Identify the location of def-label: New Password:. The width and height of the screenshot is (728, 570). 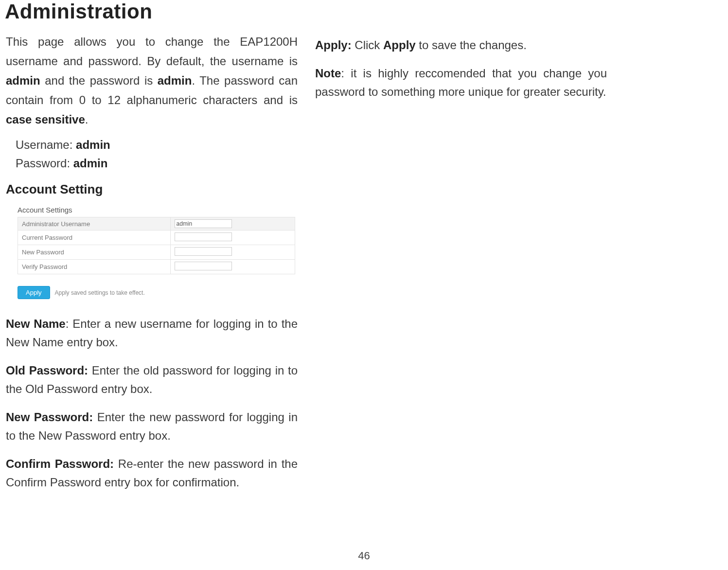
(50, 417).